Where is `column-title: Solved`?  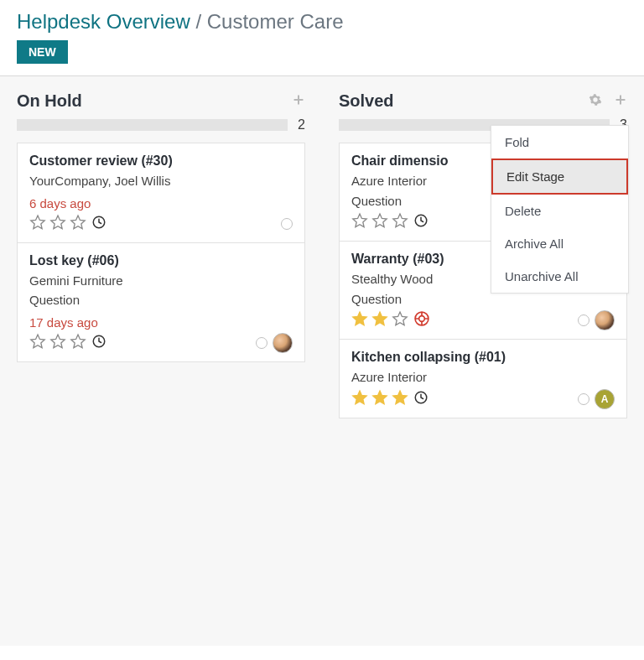 column-title: Solved is located at coordinates (366, 101).